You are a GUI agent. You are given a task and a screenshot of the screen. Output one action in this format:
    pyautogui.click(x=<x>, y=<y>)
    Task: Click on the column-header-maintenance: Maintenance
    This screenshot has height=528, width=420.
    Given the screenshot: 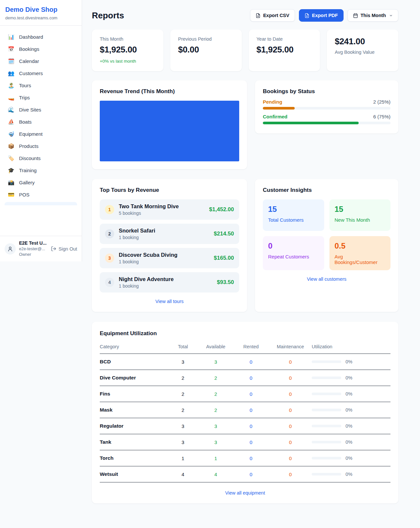 What is the action you would take?
    pyautogui.click(x=290, y=348)
    